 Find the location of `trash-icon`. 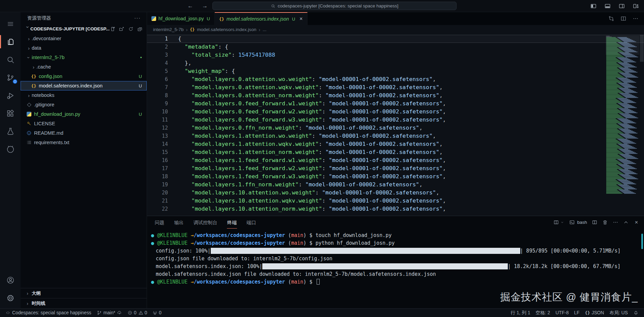

trash-icon is located at coordinates (605, 222).